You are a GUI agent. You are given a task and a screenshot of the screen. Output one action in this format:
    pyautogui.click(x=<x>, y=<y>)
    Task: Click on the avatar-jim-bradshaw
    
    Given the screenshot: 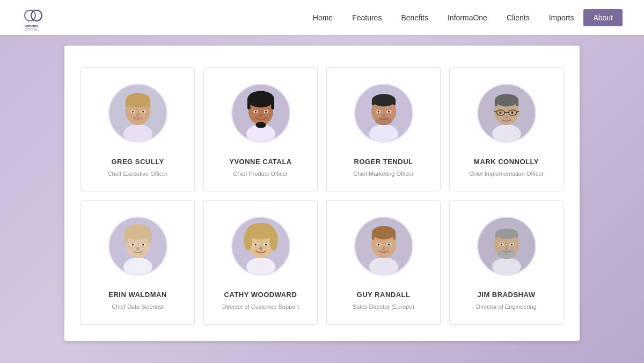 What is the action you would take?
    pyautogui.click(x=507, y=246)
    